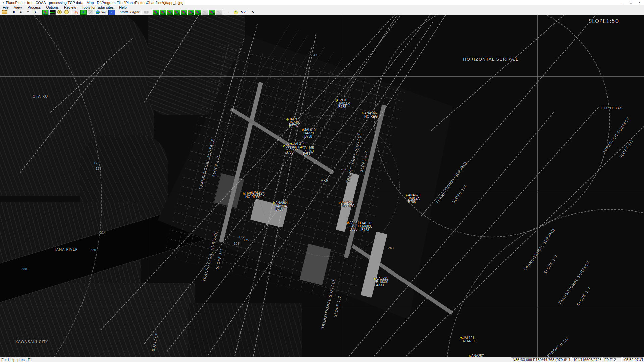 The image size is (644, 362). Describe the element at coordinates (135, 12) in the screenshot. I see `flight-report-button: Flight` at that location.